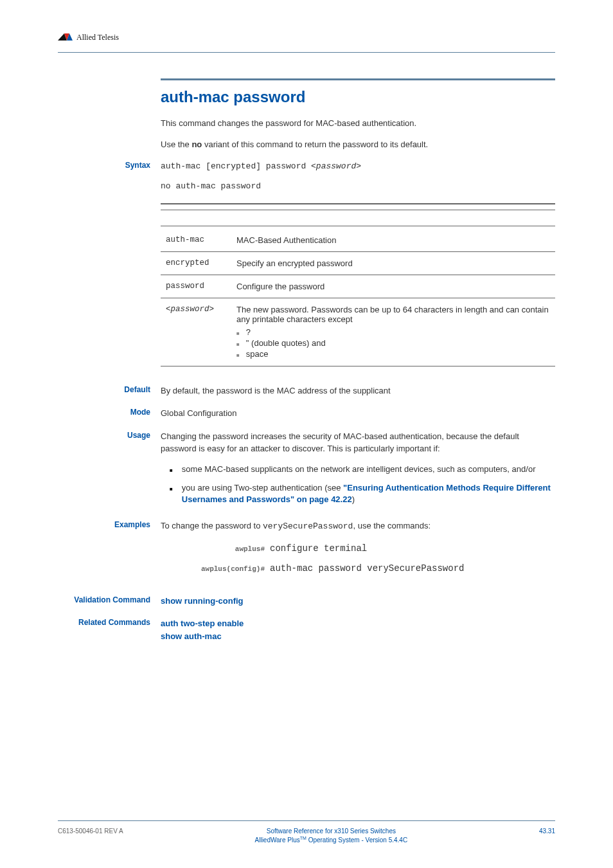 The image size is (613, 868). Describe the element at coordinates (358, 550) in the screenshot. I see `examples-body: To change the password to verySecurePass…` at that location.